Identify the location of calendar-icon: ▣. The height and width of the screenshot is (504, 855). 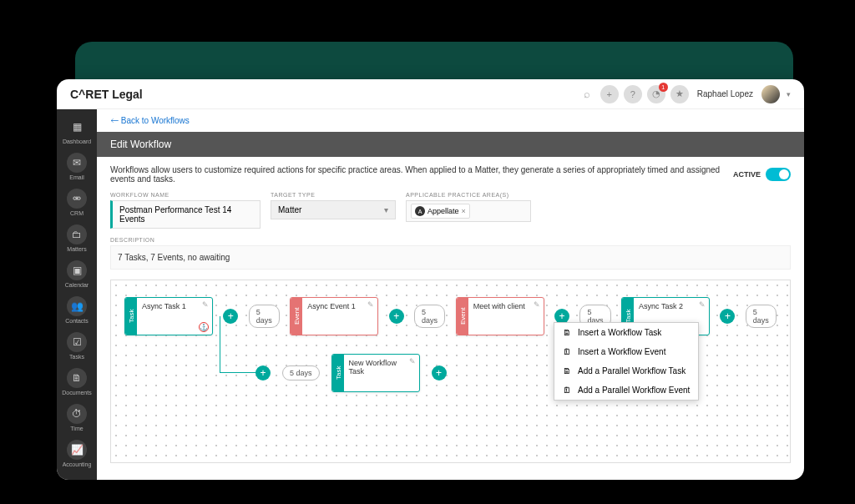
(77, 270).